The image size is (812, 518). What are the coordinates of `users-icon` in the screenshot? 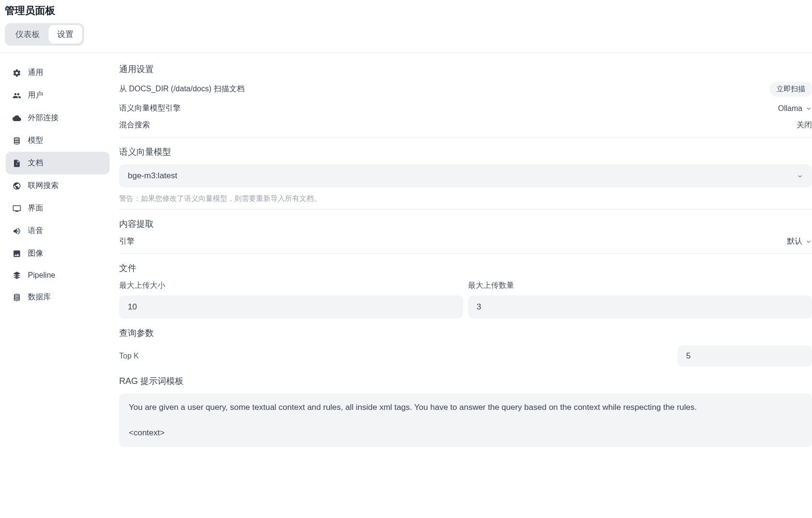 It's located at (17, 96).